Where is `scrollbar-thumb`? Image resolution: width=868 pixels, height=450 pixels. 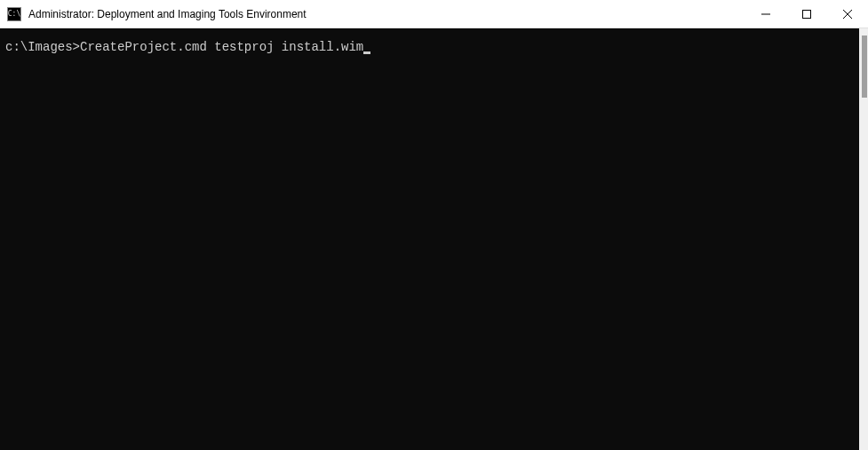
scrollbar-thumb is located at coordinates (864, 67).